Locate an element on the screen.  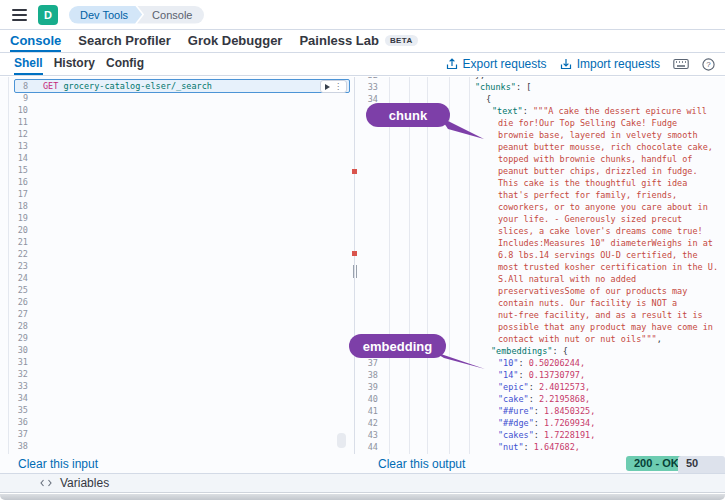
editor-line: 27 is located at coordinates (177, 314).